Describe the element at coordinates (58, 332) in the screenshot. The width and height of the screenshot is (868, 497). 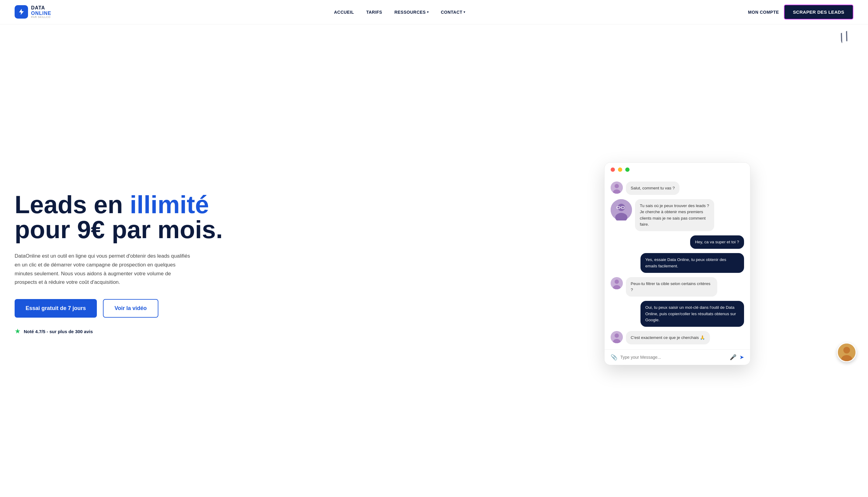
I see `rating-text: Noté 4.7/5 - sur plus de 300 avis` at that location.